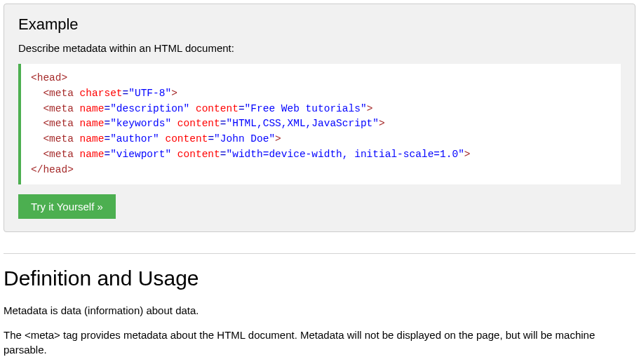  Describe the element at coordinates (140, 154) in the screenshot. I see `code-val: "viewport"` at that location.